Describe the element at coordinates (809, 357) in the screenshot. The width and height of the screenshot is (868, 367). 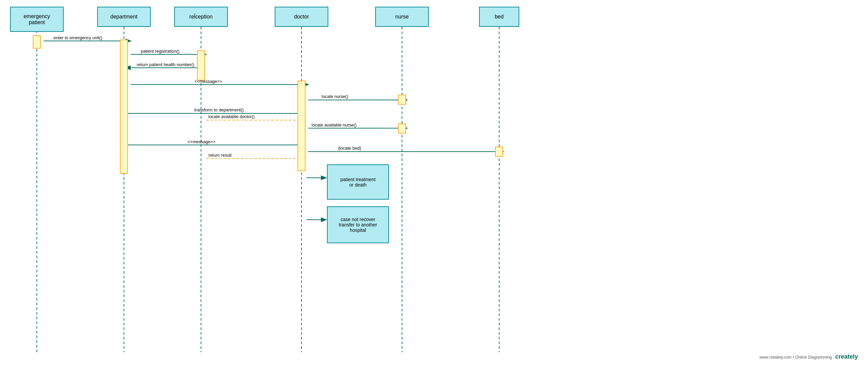
I see `watermark: www.creately.com • Online Diagramming cr…` at that location.